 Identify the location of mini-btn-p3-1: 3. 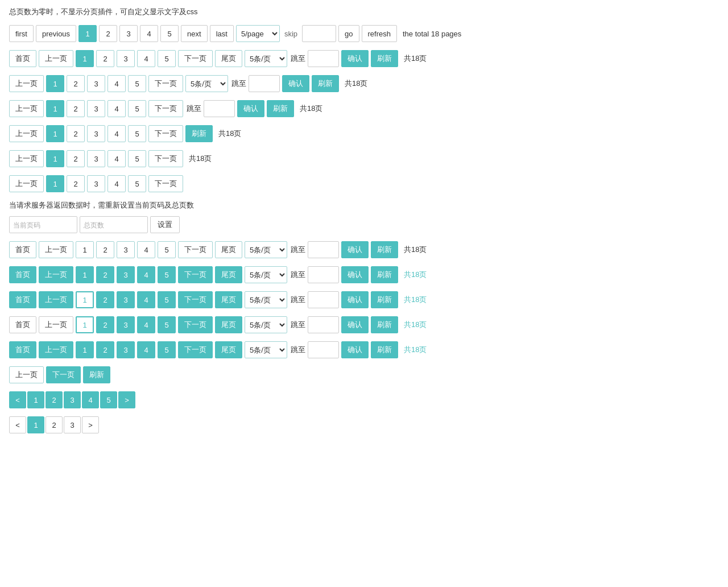
(72, 400).